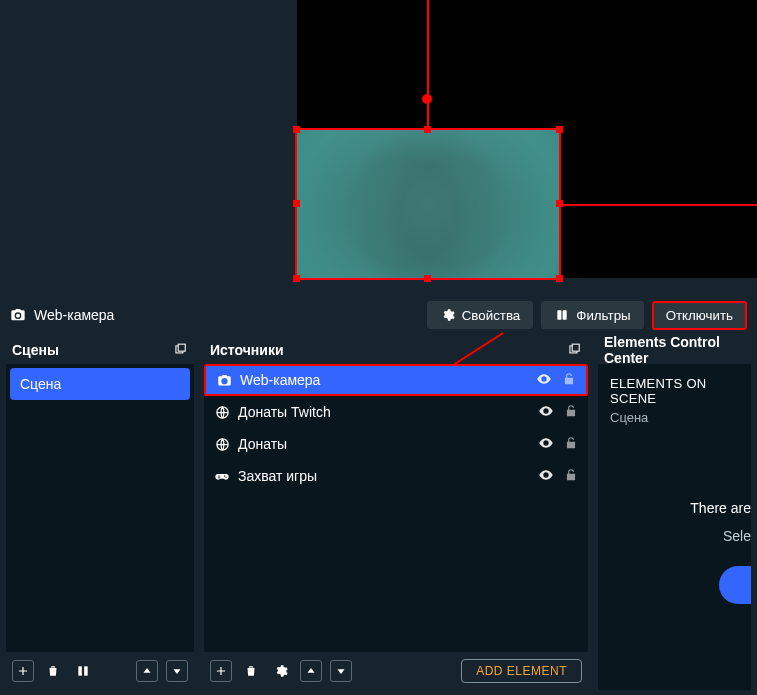  I want to click on source-row: Web-камера, so click(396, 380).